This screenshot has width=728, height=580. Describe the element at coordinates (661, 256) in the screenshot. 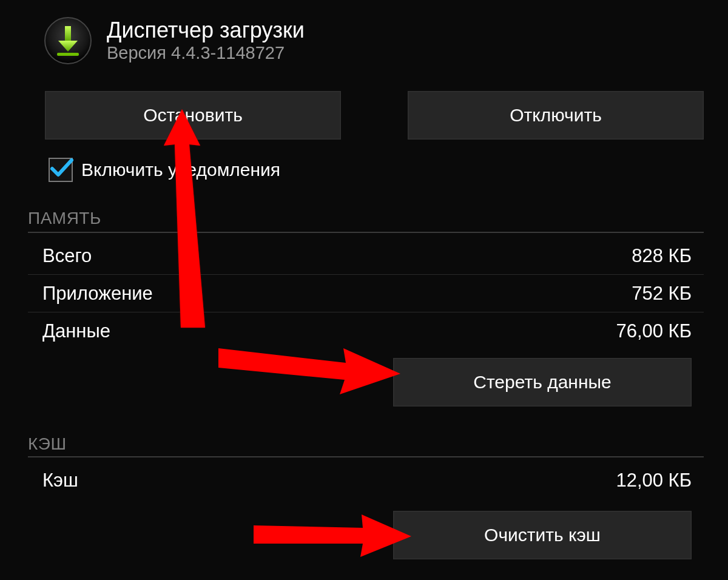

I see `memory-total-value: 828 КБ` at that location.